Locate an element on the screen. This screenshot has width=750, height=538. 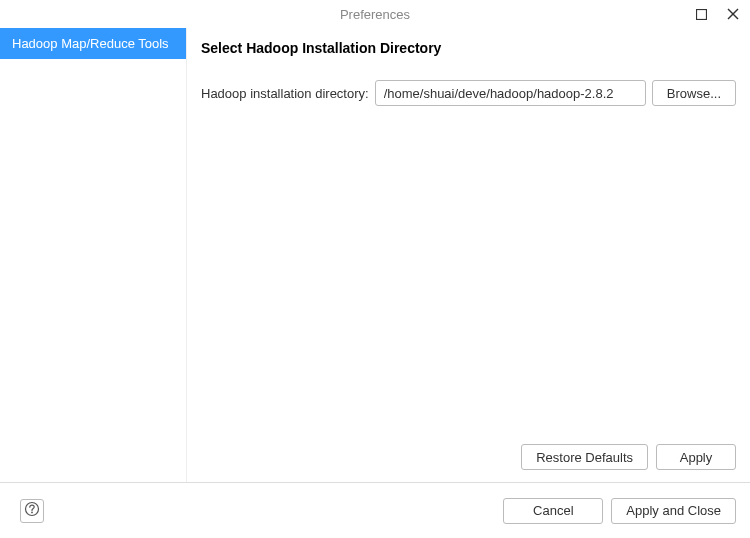
install-dir-label: Hadoop installation directory: is located at coordinates (285, 94).